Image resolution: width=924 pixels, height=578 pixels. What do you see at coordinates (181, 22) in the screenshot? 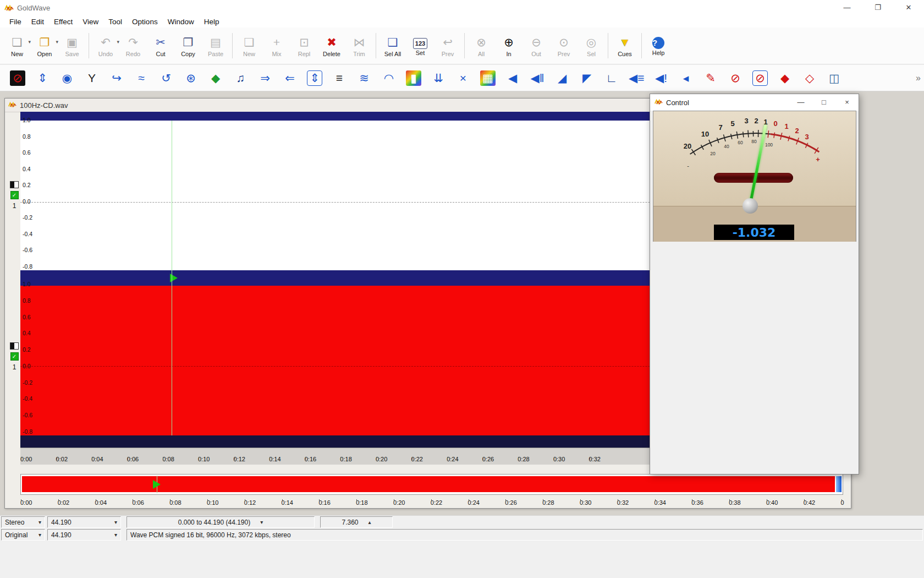
I see `menu-item: Window` at bounding box center [181, 22].